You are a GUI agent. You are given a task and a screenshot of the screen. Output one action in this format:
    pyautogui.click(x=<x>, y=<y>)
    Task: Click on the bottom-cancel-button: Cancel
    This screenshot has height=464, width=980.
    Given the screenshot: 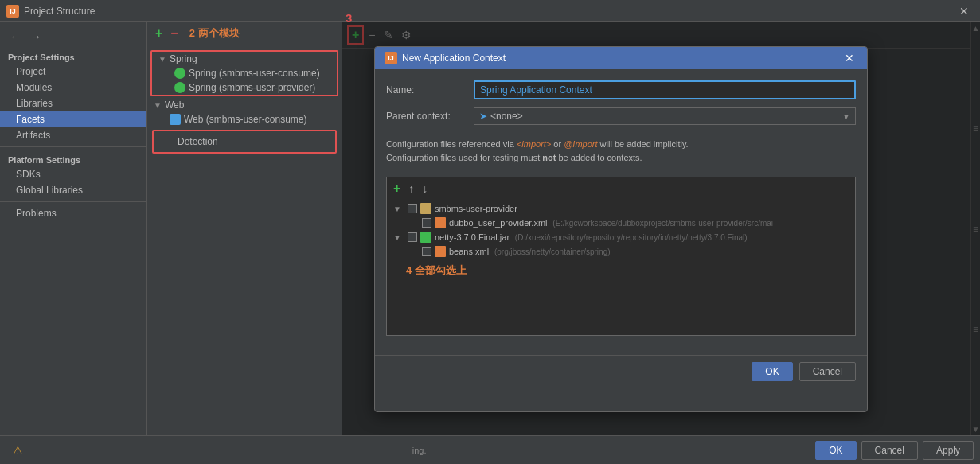 What is the action you would take?
    pyautogui.click(x=890, y=450)
    